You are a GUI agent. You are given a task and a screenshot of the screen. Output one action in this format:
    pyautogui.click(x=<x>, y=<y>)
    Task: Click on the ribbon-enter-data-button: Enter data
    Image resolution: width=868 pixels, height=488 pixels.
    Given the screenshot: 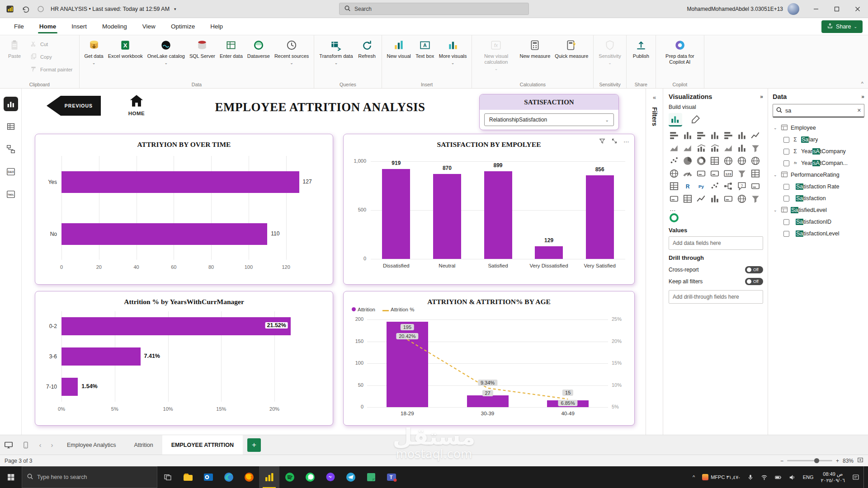 What is the action you would take?
    pyautogui.click(x=231, y=57)
    